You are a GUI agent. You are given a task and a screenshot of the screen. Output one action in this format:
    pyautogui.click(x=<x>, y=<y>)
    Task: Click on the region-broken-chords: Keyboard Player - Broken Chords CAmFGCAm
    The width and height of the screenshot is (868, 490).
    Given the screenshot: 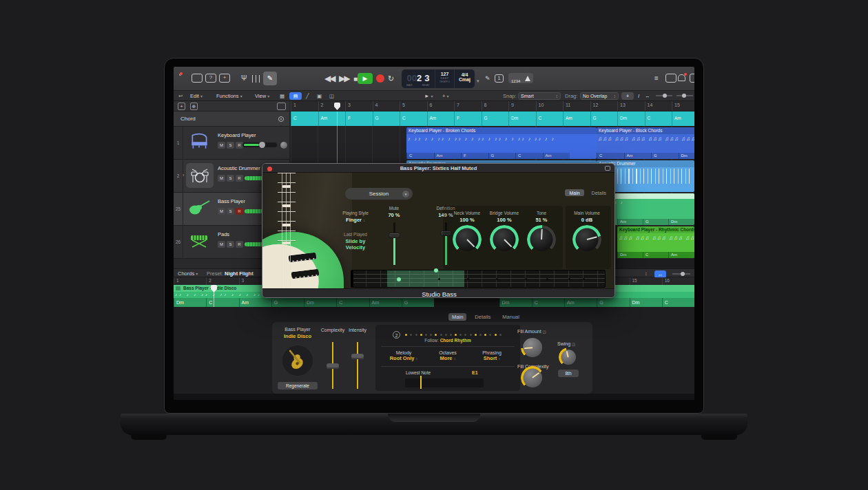 What is the action you would take?
    pyautogui.click(x=502, y=143)
    